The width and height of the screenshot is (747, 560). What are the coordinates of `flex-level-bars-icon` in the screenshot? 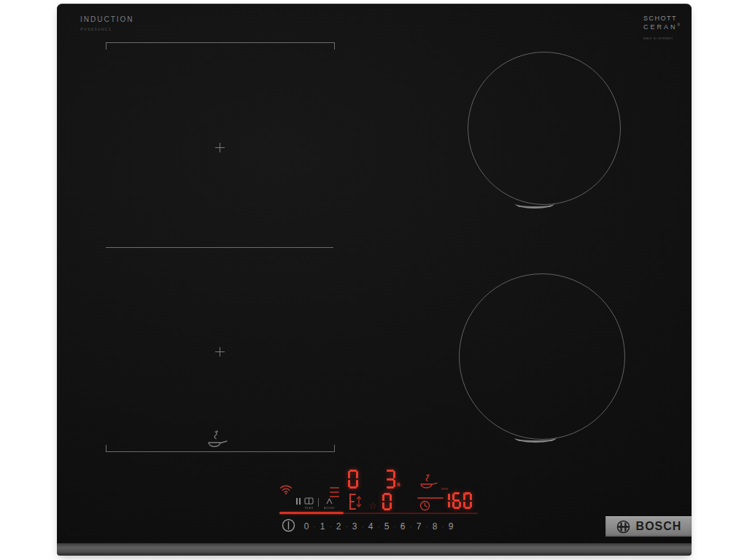 It's located at (334, 492).